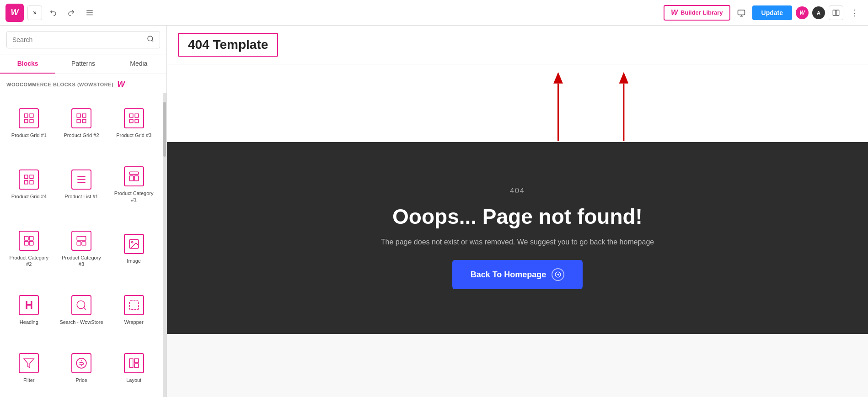 The height and width of the screenshot is (397, 868). Describe the element at coordinates (27, 64) in the screenshot. I see `tab-blocks: Blocks` at that location.